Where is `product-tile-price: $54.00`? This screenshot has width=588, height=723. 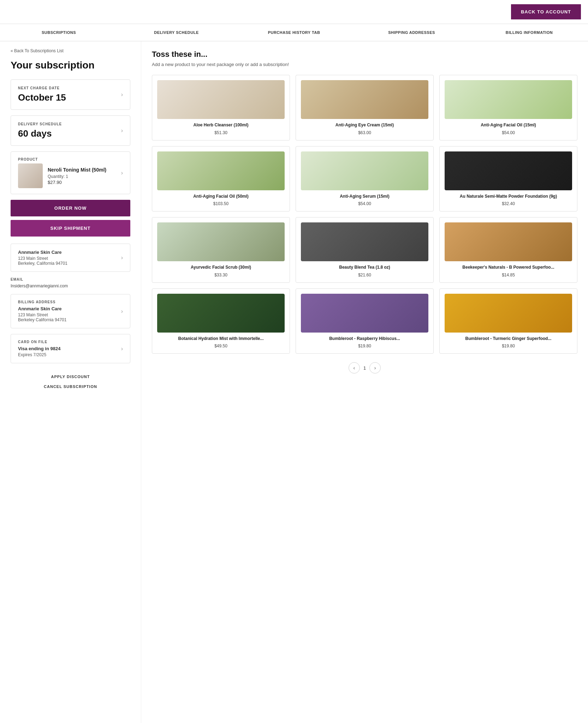 product-tile-price: $54.00 is located at coordinates (364, 204).